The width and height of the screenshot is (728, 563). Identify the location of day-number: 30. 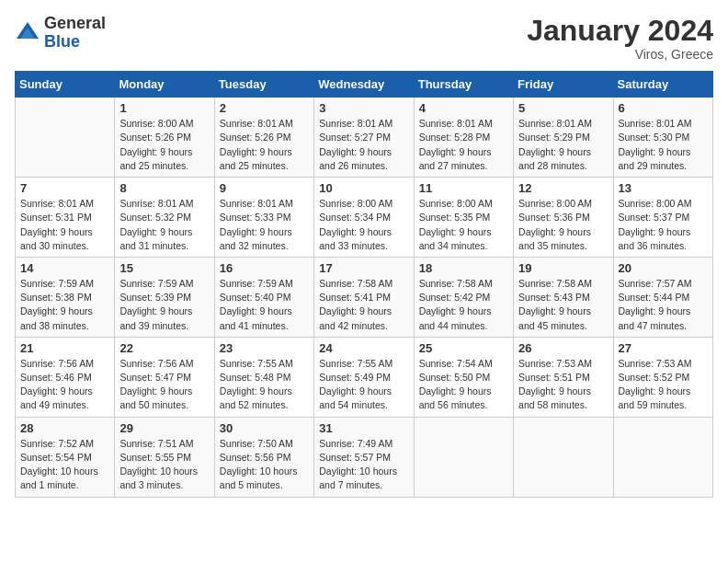
(265, 429).